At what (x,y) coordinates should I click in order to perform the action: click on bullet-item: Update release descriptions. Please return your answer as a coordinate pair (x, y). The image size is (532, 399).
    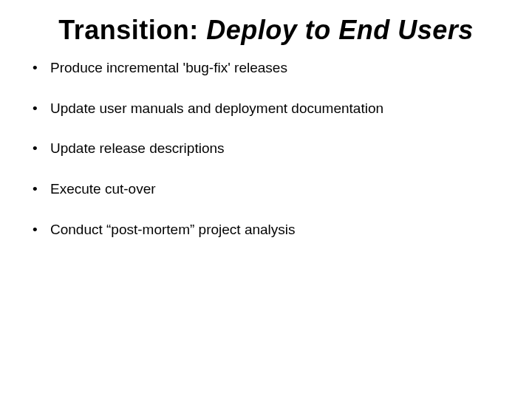
    Looking at the image, I should click on (271, 149).